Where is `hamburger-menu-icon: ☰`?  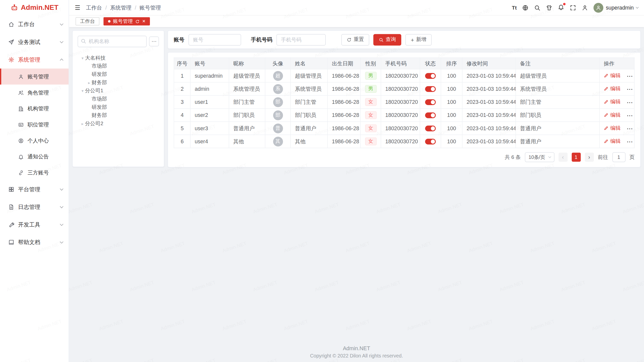 hamburger-menu-icon: ☰ is located at coordinates (77, 8).